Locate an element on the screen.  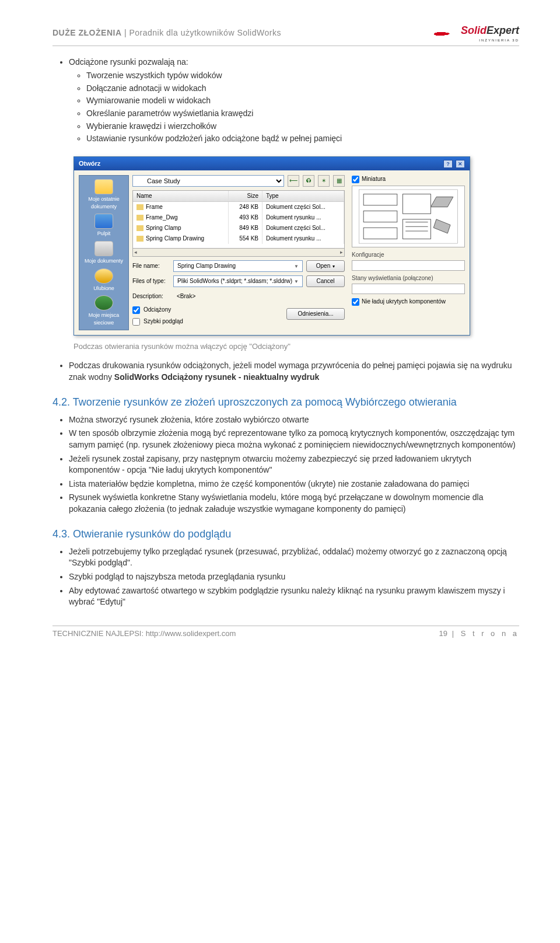
file-size: 493 KB is located at coordinates (246, 218).